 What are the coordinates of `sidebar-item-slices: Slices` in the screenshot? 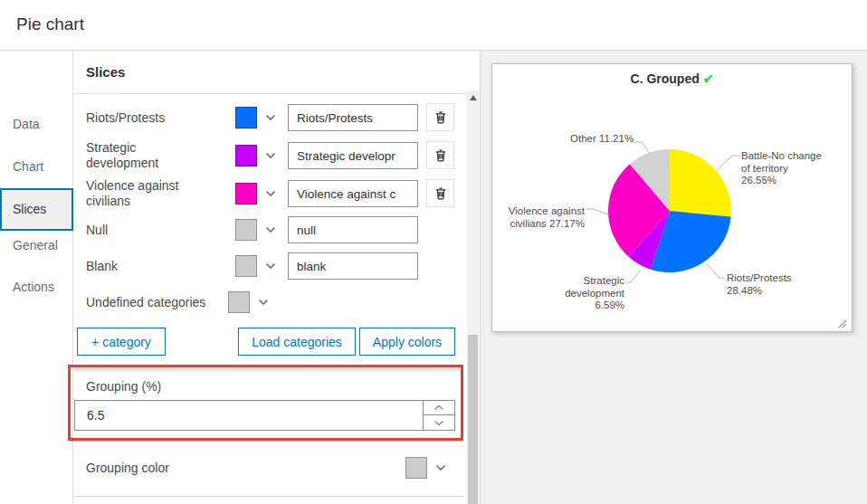 It's located at (36, 210).